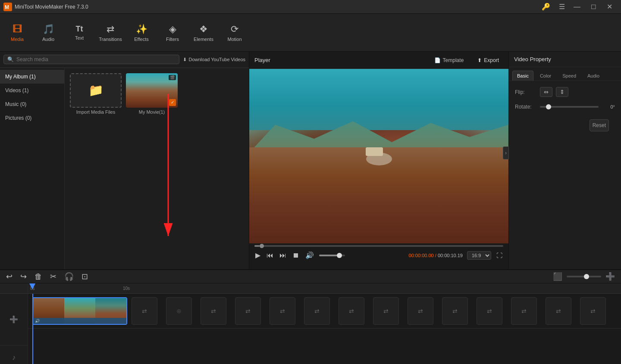 This screenshot has width=621, height=364. What do you see at coordinates (23, 277) in the screenshot?
I see `redo-button: ↪` at bounding box center [23, 277].